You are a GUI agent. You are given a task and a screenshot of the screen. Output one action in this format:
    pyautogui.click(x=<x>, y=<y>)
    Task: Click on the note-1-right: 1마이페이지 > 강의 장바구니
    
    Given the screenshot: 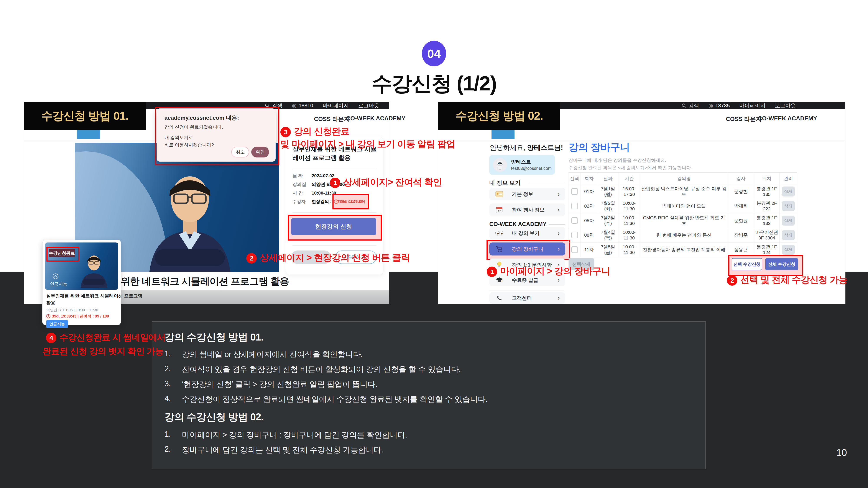 What is the action you would take?
    pyautogui.click(x=549, y=271)
    